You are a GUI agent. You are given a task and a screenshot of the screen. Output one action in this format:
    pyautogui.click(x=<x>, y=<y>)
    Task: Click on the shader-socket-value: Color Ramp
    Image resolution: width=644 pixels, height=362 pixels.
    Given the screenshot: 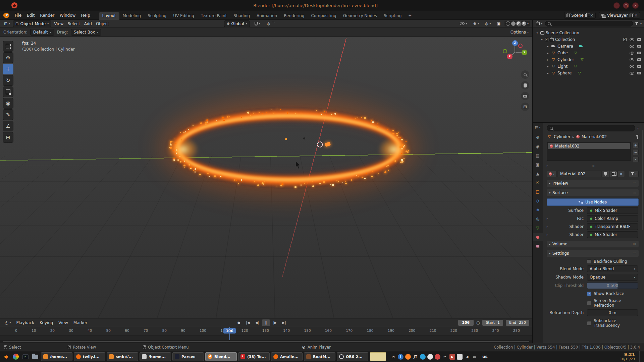 What is the action you would take?
    pyautogui.click(x=612, y=219)
    